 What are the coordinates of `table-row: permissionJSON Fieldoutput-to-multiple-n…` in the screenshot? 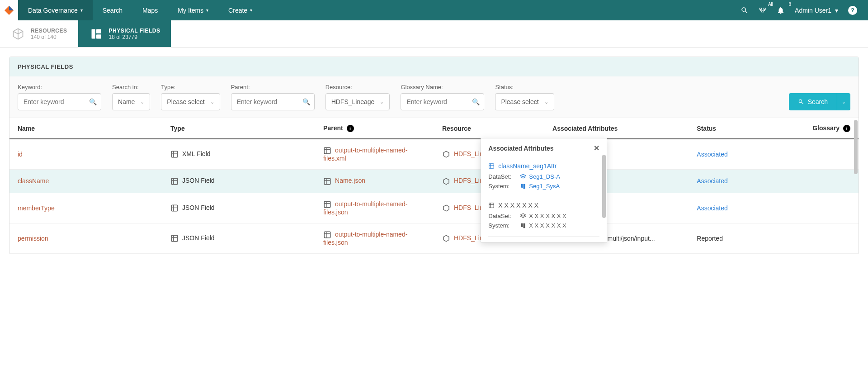 It's located at (434, 238).